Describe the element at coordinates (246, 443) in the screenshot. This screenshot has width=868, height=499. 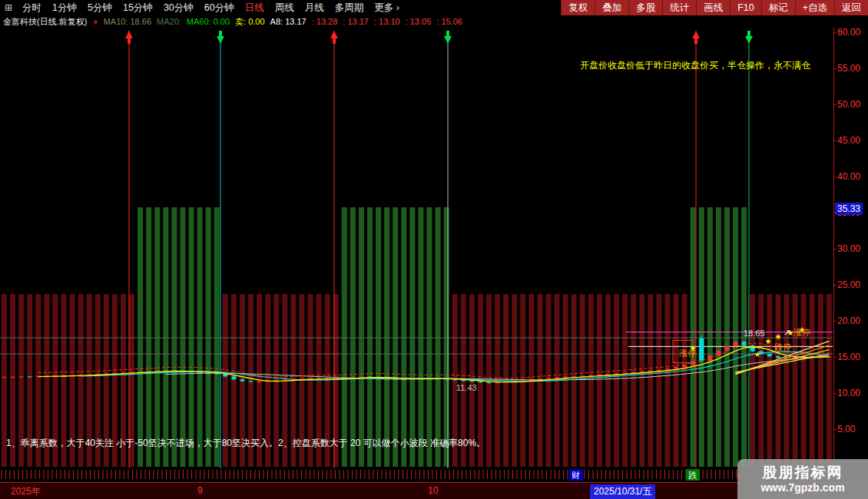
I see `chart-annotation: 1、乖离系数，大于40关注 小于-50坚决不进场，大于80坚决买入。2、控盘系数…` at that location.